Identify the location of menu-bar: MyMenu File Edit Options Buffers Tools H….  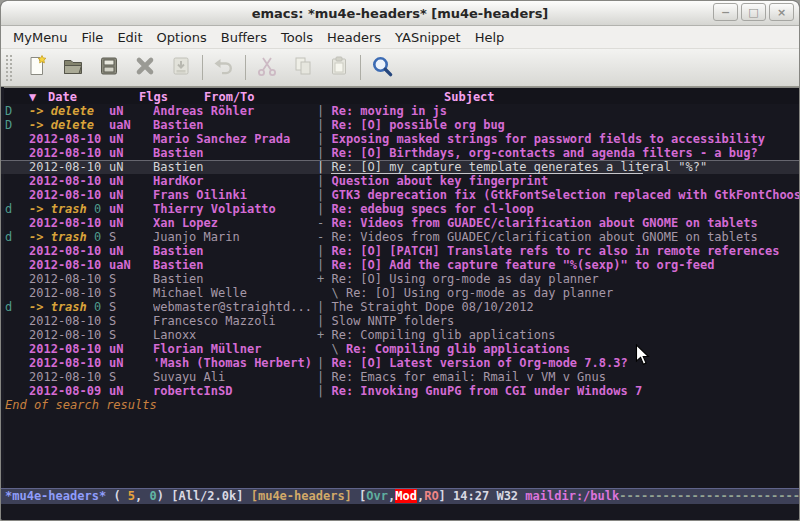
(400, 38).